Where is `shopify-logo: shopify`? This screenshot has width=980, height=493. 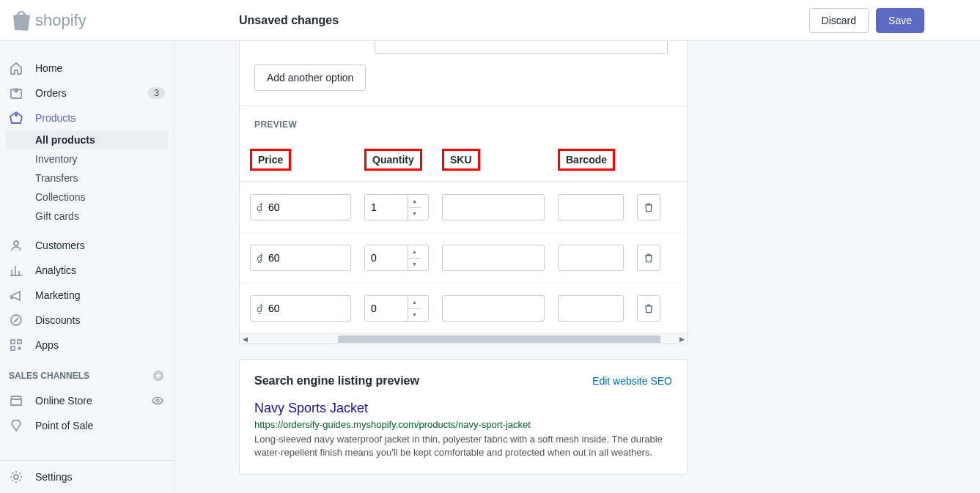 shopify-logo: shopify is located at coordinates (93, 21).